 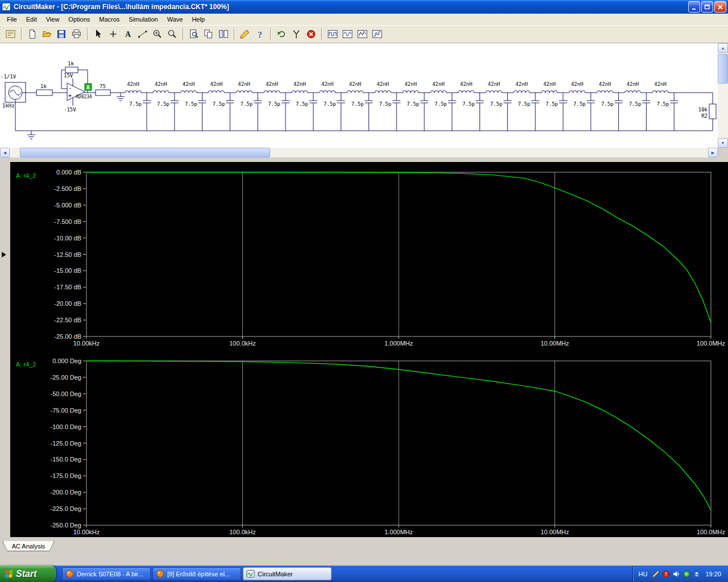 What do you see at coordinates (66, 476) in the screenshot?
I see `svg-text: -175.0 Deg` at bounding box center [66, 476].